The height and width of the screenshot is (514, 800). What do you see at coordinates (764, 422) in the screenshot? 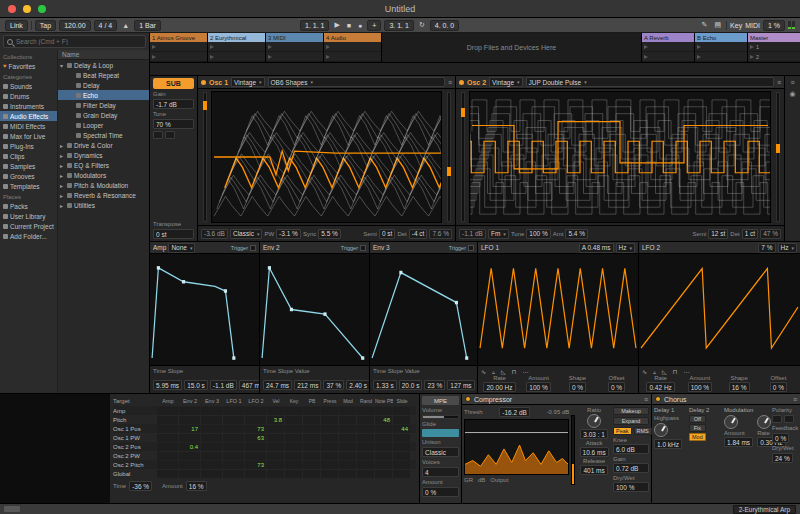
I see `mod-rate-knob` at bounding box center [764, 422].